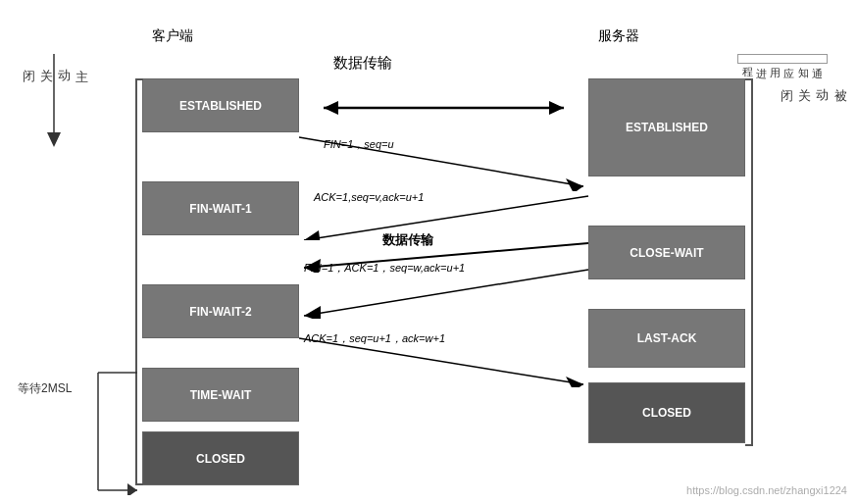  I want to click on notify-app-label: 通知应用进程, so click(782, 59).